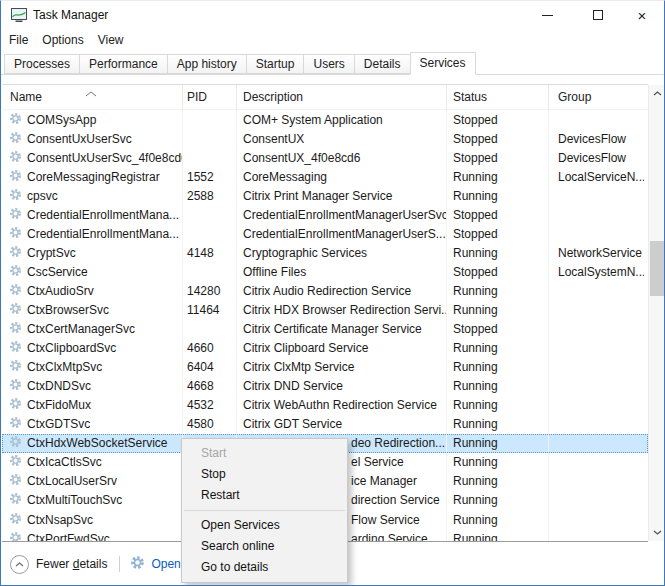 The width and height of the screenshot is (665, 586). I want to click on pid-cell: 4148, so click(210, 252).